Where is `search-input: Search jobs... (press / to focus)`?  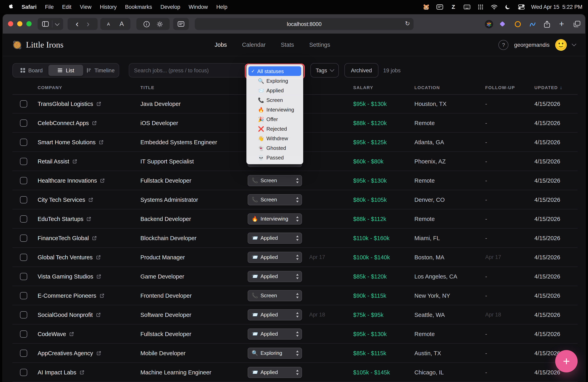 search-input: Search jobs... (press / to focus) is located at coordinates (188, 70).